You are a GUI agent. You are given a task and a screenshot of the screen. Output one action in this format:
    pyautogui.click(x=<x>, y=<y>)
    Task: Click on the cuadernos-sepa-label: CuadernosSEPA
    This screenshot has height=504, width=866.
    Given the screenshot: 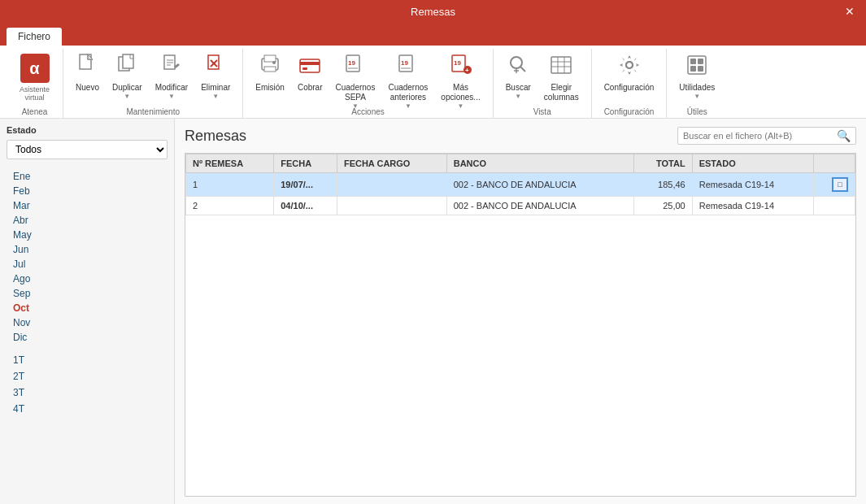 What is the action you would take?
    pyautogui.click(x=355, y=93)
    